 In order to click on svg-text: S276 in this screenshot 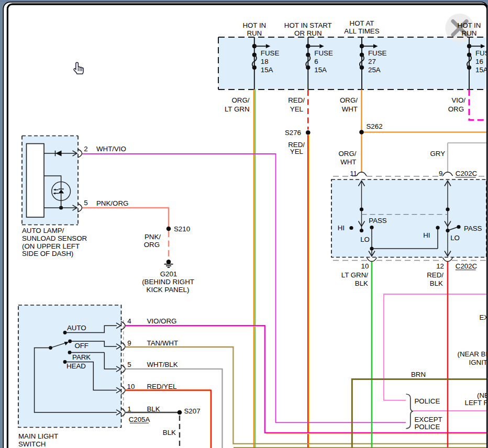, I will do `click(293, 133)`.